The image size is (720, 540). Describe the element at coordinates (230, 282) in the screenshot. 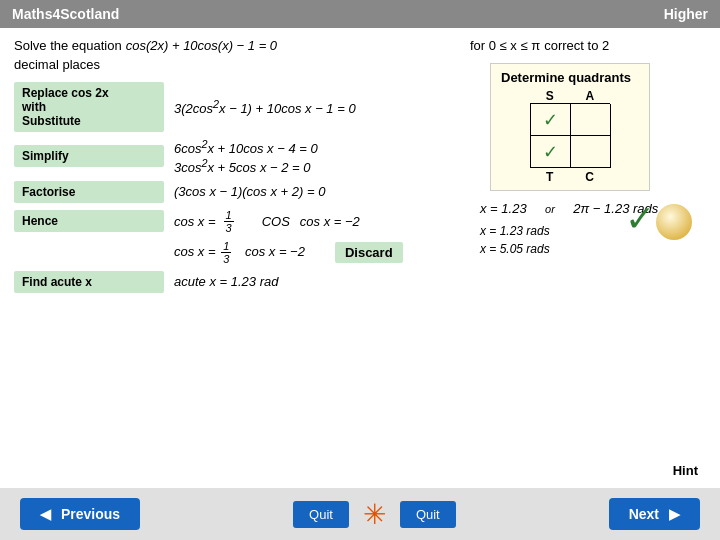

I see `step-find-acute: Find acute x acute x = 1.23 rad` at that location.